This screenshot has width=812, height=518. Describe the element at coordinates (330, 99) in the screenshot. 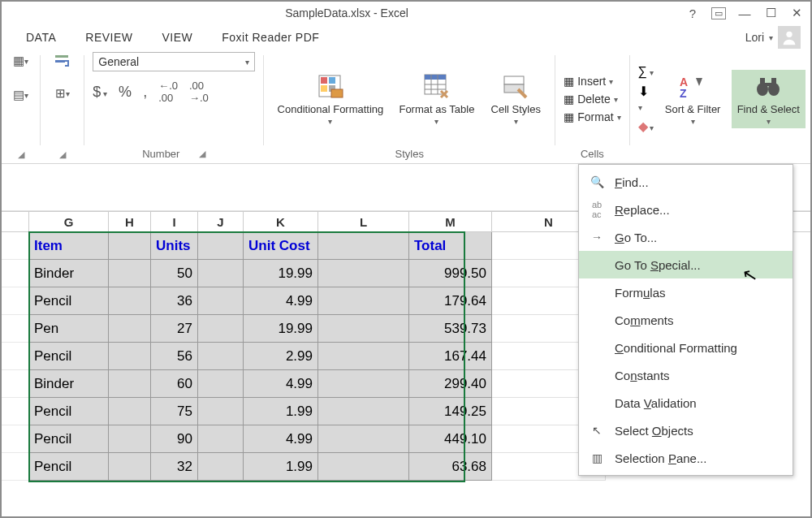

I see `conditional-formatting-button: Conditional Formatting ▾` at that location.